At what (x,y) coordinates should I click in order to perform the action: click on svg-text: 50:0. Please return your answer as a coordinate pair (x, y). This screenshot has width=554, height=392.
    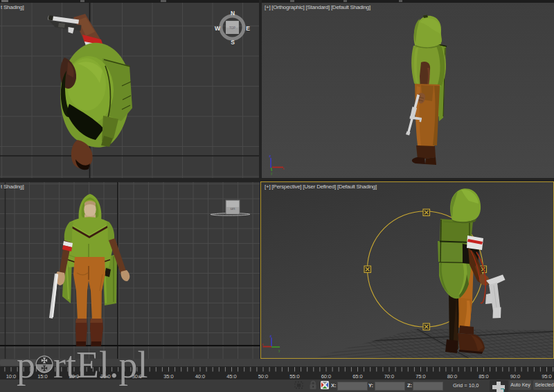
    Looking at the image, I should click on (263, 377).